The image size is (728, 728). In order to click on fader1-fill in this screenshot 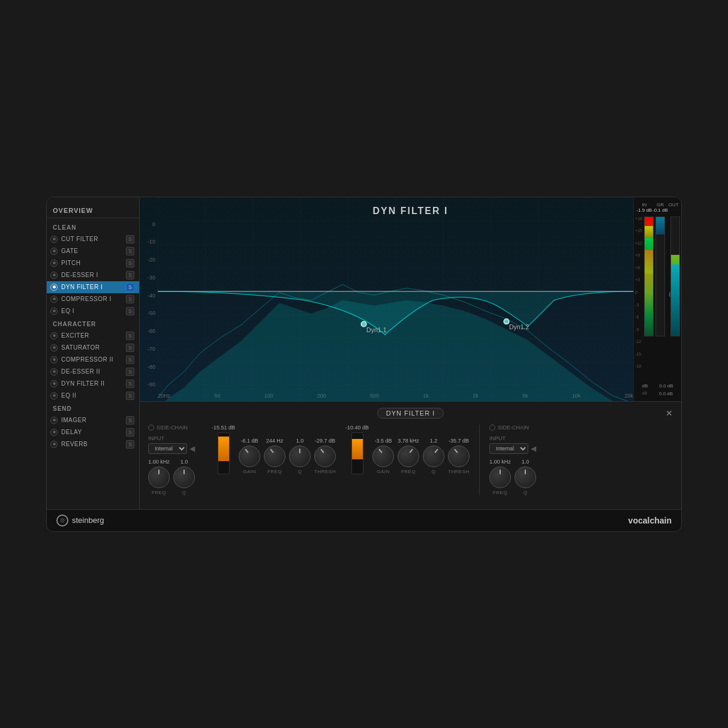, I will do `click(224, 449)`.